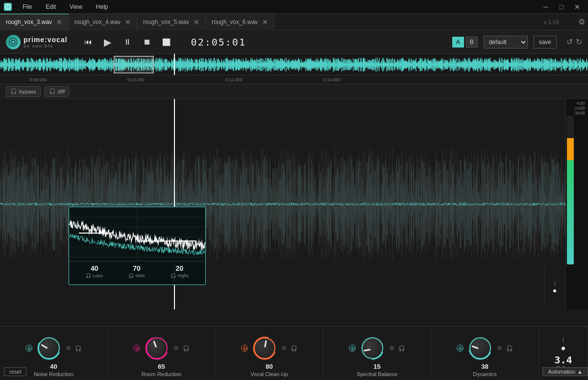 The image size is (588, 380). I want to click on play-button: ▶, so click(108, 42).